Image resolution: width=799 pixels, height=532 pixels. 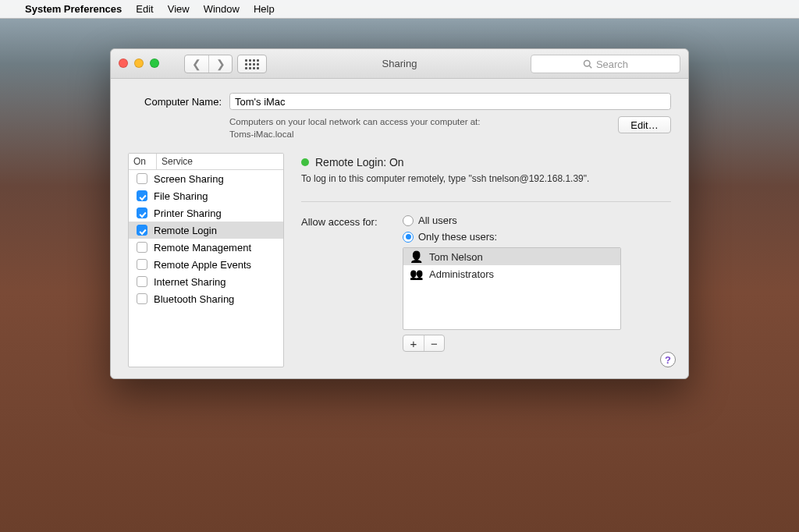 What do you see at coordinates (305, 162) in the screenshot?
I see `status-indicator-icon` at bounding box center [305, 162].